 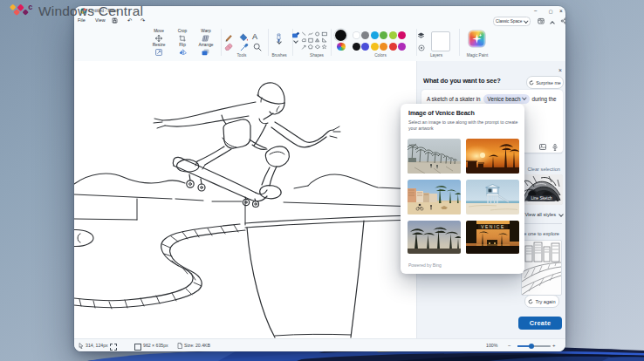 I want to click on file-size-value: Size: 20.4KB, so click(x=197, y=345).